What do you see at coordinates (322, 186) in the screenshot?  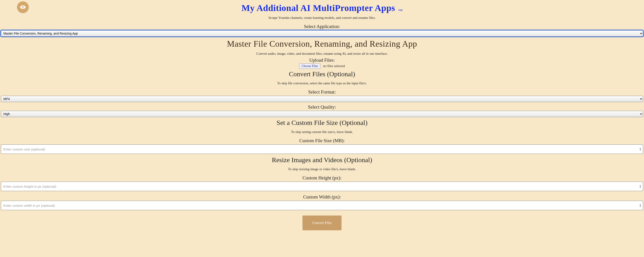 I see `custom-height-input` at bounding box center [322, 186].